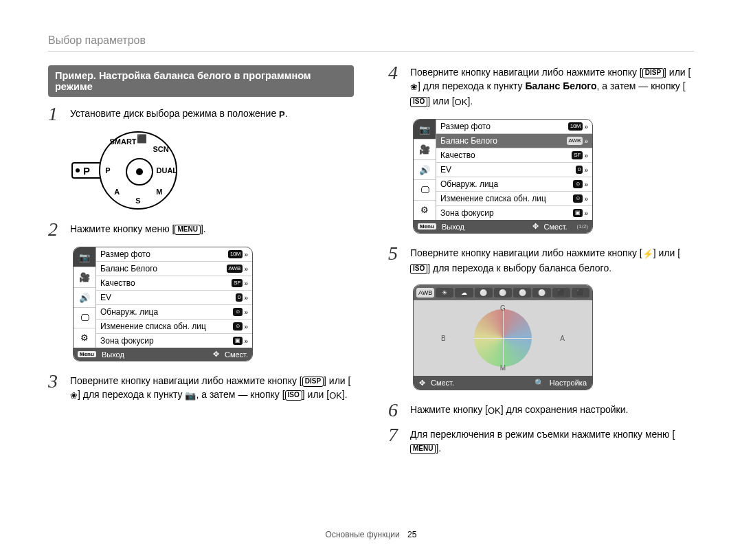 This screenshot has width=742, height=560. What do you see at coordinates (539, 383) in the screenshot?
I see `zoom-icon: 🔍` at bounding box center [539, 383].